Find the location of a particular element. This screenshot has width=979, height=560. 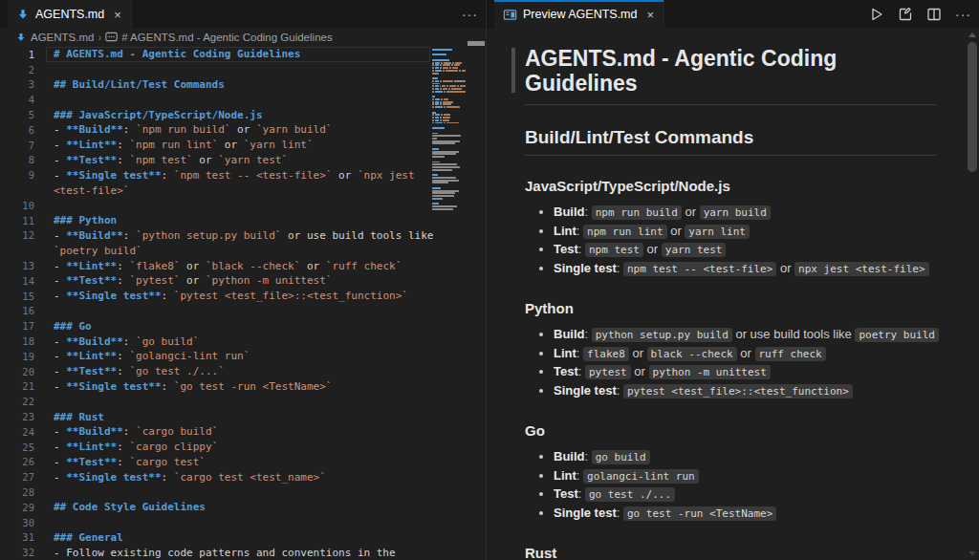

code-line: 31### General is located at coordinates (215, 538).